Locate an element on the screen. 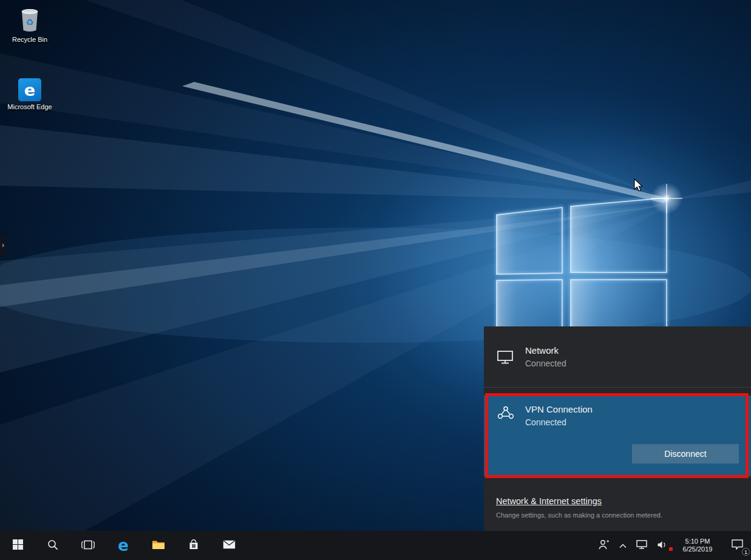 This screenshot has height=560, width=751. chevron-right-icon: › is located at coordinates (3, 245).